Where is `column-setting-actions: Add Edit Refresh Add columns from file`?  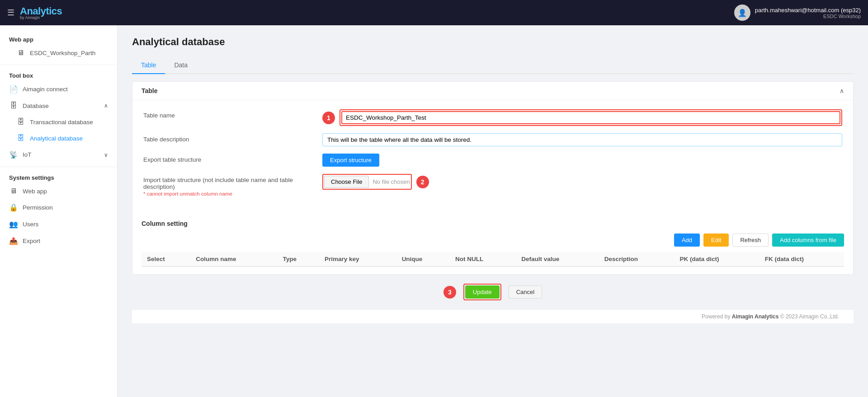
column-setting-actions: Add Edit Refresh Add columns from file is located at coordinates (493, 240).